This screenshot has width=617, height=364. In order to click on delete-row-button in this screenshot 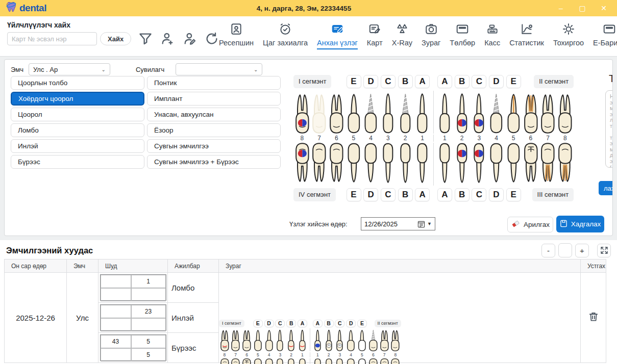, I will do `click(594, 317)`.